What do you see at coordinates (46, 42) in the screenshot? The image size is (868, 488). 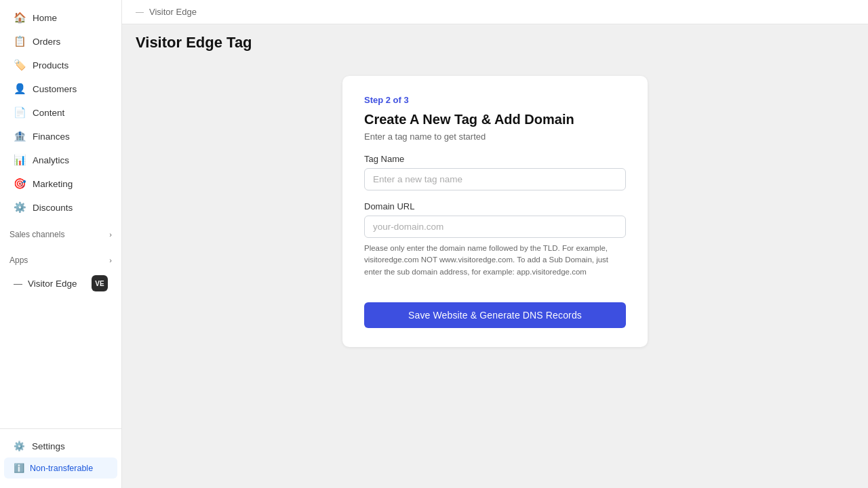 I see `sidebar-item-orders-label: Orders` at bounding box center [46, 42].